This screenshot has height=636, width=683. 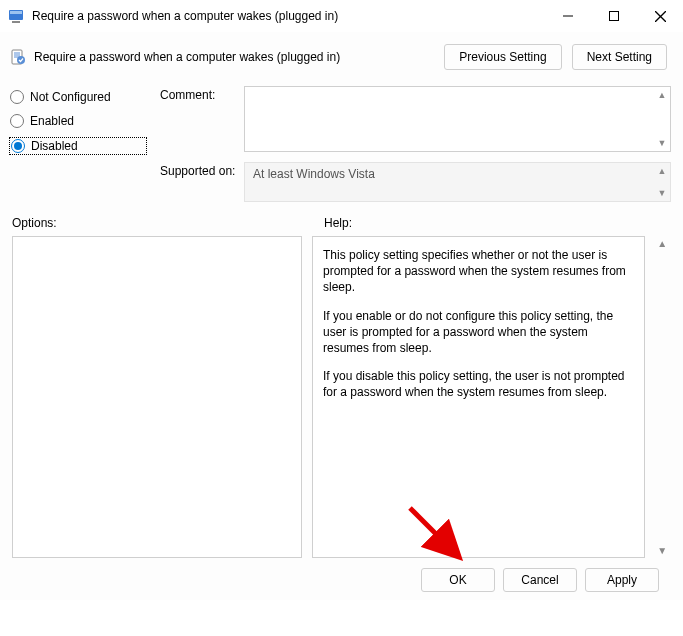 I want to click on window-title: Require a password when a computer wakes…, so click(x=288, y=16).